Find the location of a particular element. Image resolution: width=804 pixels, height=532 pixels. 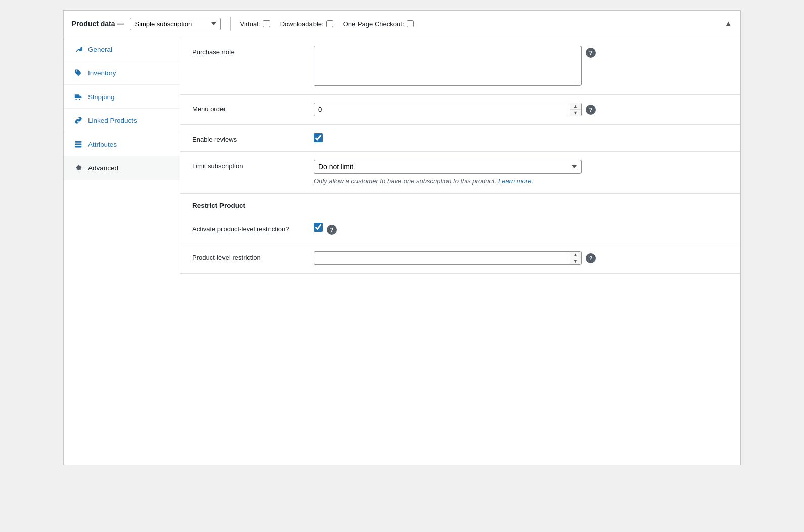

link-icon is located at coordinates (78, 120).